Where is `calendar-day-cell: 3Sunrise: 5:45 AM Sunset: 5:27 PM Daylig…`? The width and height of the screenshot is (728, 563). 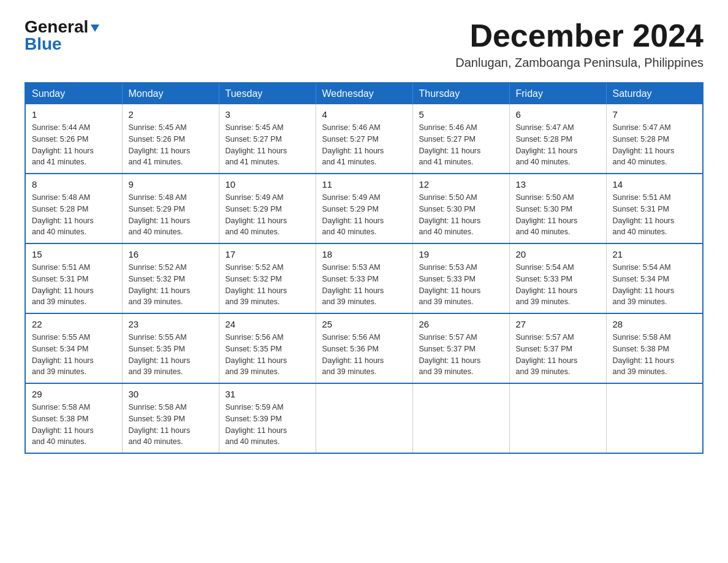 calendar-day-cell: 3Sunrise: 5:45 AM Sunset: 5:27 PM Daylig… is located at coordinates (267, 139).